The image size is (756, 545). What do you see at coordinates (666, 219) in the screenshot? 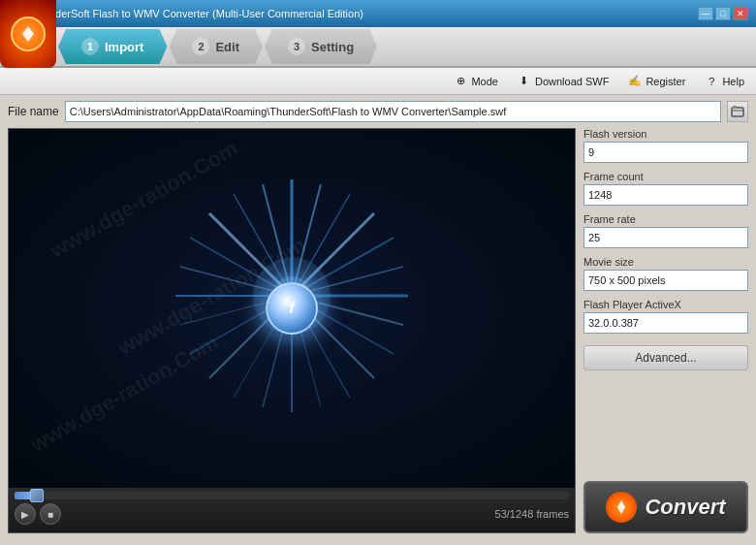
I see `frame-rate-label: Frame rate` at bounding box center [666, 219].